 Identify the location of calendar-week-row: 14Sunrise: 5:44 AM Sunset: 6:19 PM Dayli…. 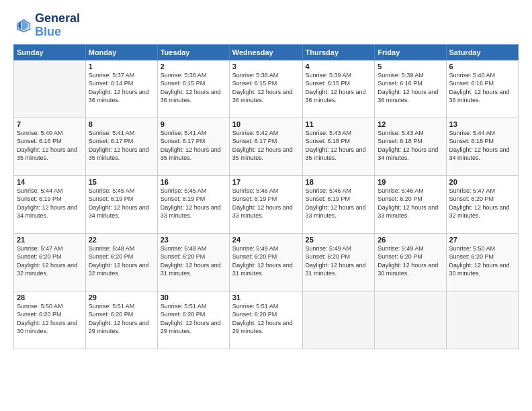
(266, 204).